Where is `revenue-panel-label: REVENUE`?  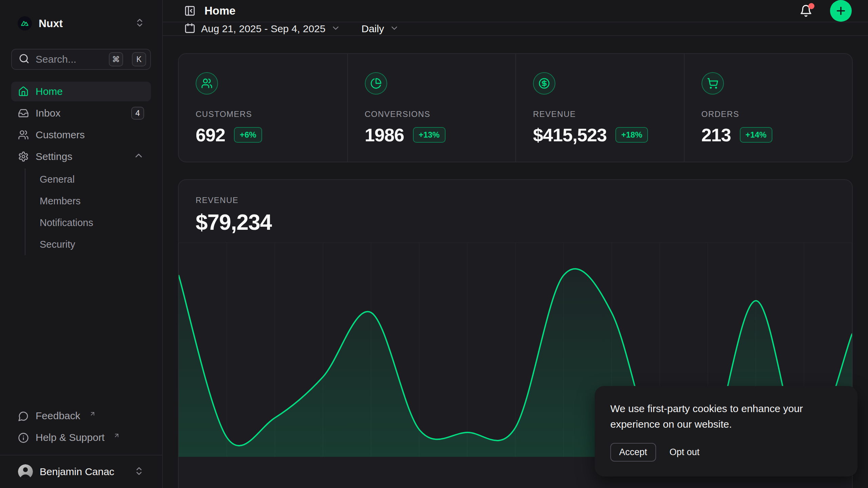
revenue-panel-label: REVENUE is located at coordinates (515, 200).